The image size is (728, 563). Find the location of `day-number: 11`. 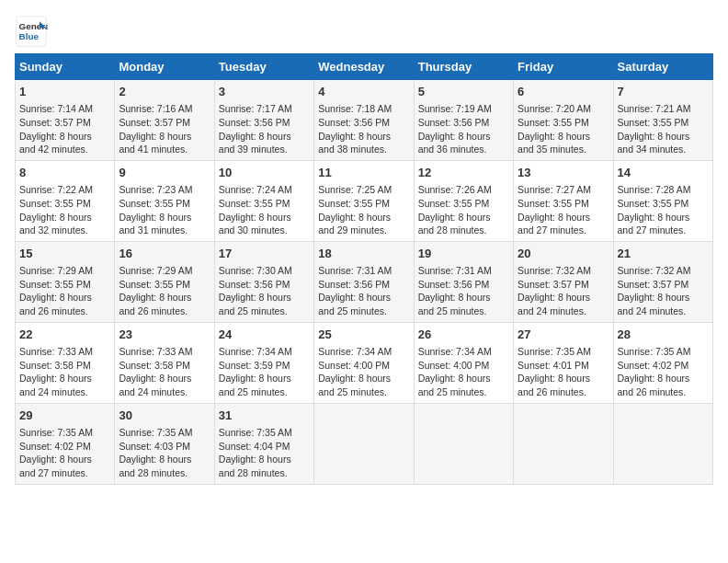

day-number: 11 is located at coordinates (364, 173).